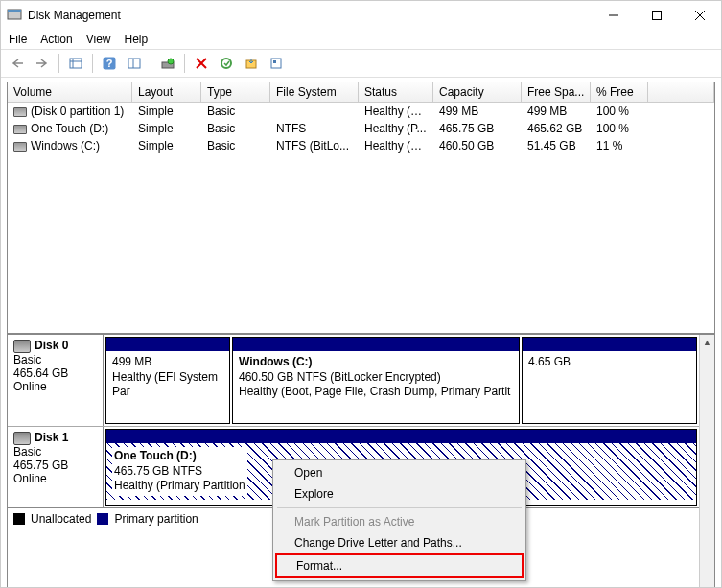 This screenshot has height=588, width=722. What do you see at coordinates (610, 363) in the screenshot?
I see `partition-size: 4.65 GB` at bounding box center [610, 363].